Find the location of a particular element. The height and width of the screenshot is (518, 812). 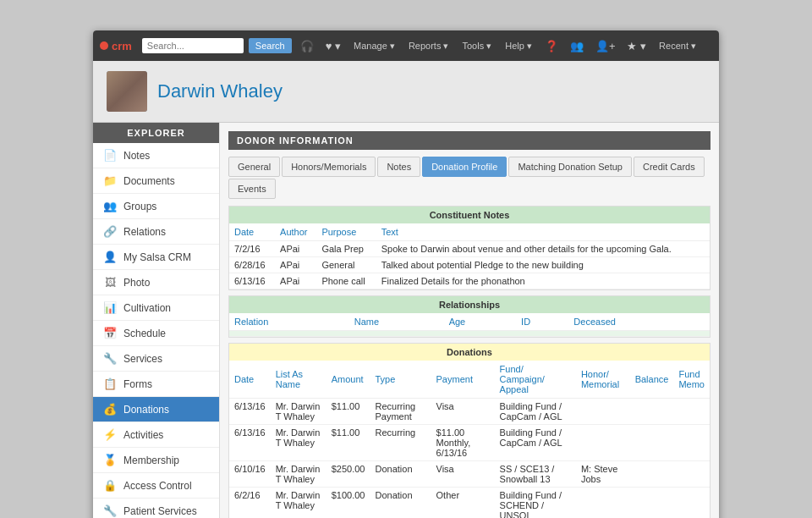

tab-general: General is located at coordinates (254, 167).